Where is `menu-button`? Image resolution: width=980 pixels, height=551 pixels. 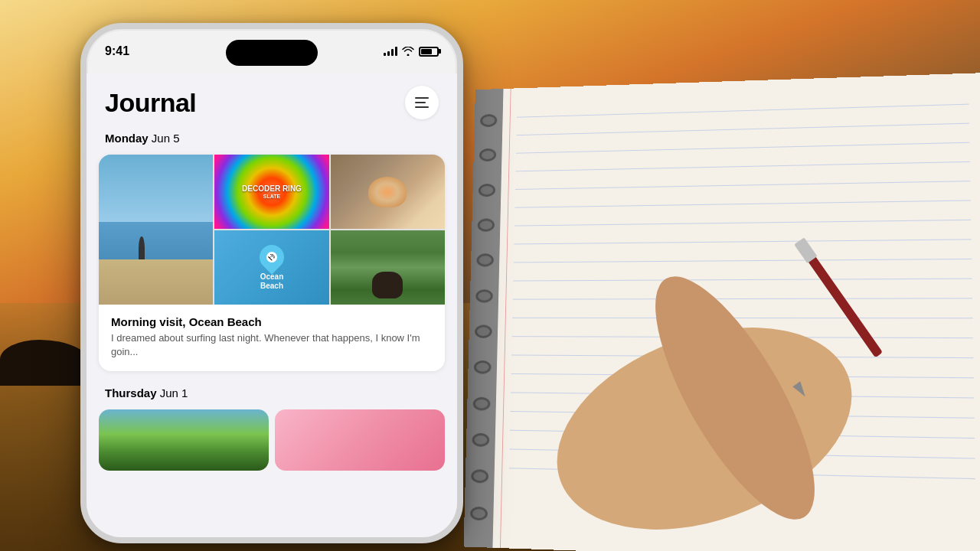
menu-button is located at coordinates (422, 103).